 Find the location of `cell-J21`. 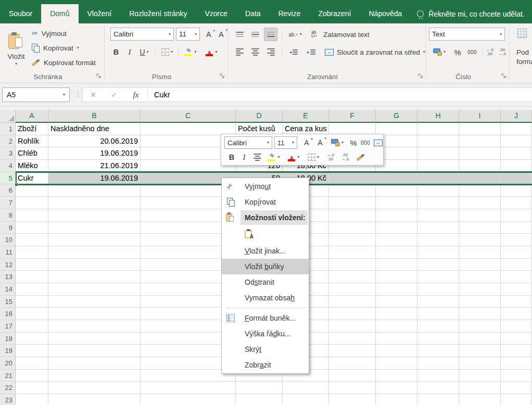

cell-J21 is located at coordinates (516, 376).